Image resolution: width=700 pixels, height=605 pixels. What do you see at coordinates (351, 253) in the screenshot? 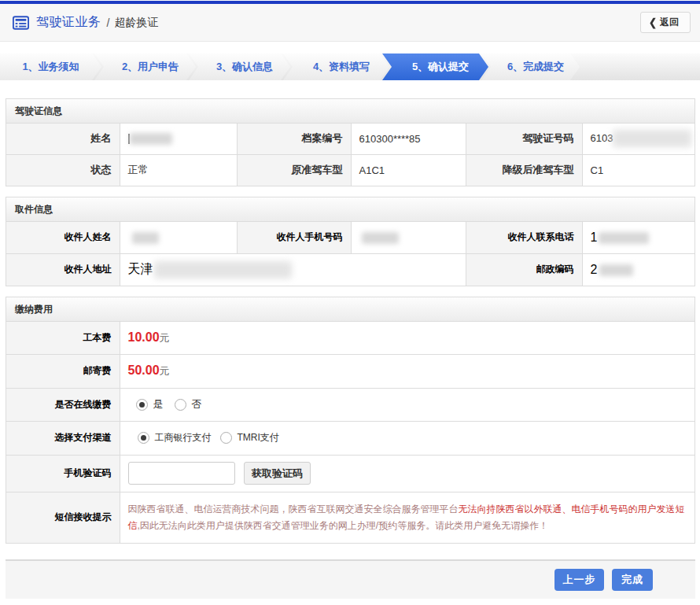
I see `pickup-table: 收件人姓名 收件人手机号码 收件人联系电话 1 收件人地址 天津 邮政编码 2` at bounding box center [351, 253].